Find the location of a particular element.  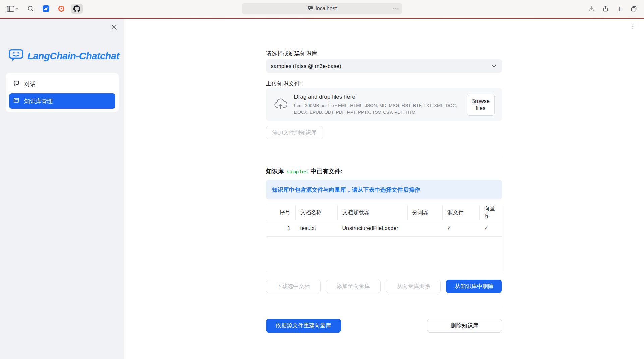

upload-files-label: 上传知识文件: is located at coordinates (384, 84).